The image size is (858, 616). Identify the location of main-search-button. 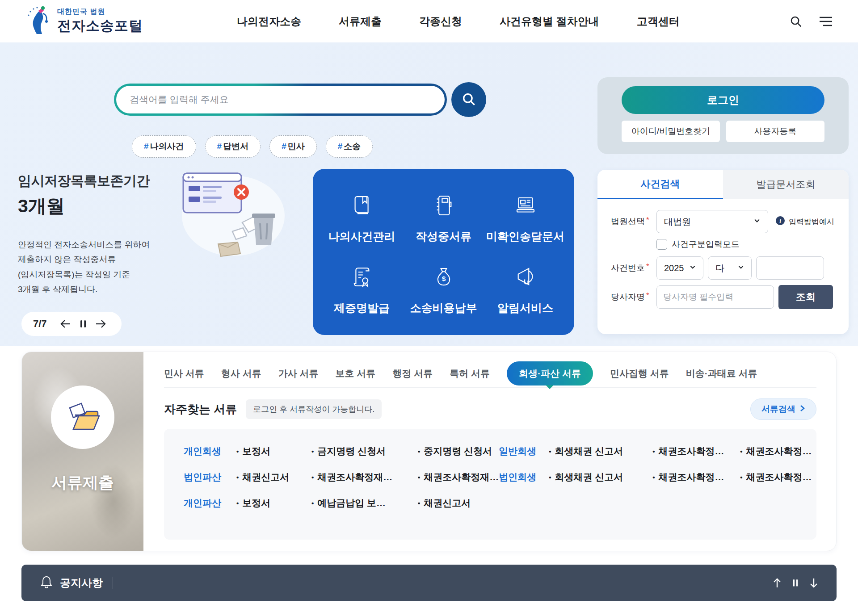
(469, 100).